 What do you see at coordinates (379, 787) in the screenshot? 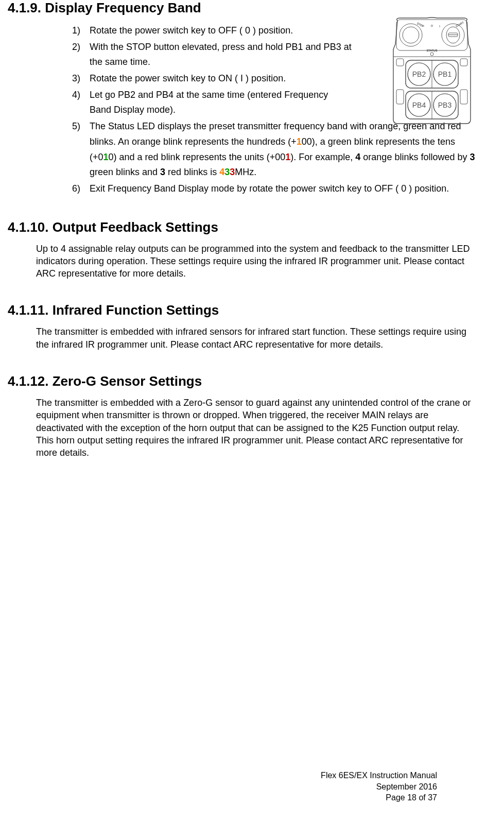
I see `footer-line-2: September 2016` at bounding box center [379, 787].